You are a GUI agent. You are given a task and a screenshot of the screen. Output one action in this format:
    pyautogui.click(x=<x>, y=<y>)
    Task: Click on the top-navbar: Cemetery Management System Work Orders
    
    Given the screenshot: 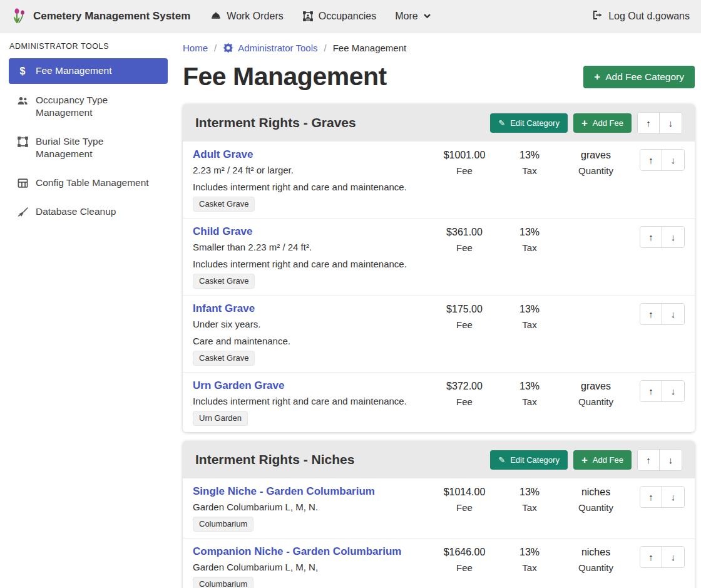 What is the action you would take?
    pyautogui.click(x=350, y=16)
    